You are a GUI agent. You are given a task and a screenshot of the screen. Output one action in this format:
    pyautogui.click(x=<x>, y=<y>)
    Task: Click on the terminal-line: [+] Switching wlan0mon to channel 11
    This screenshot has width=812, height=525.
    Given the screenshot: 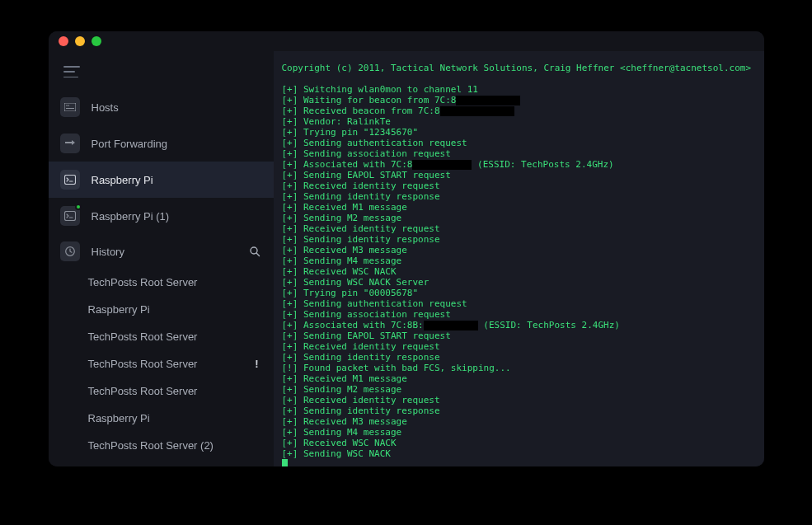 What is the action you would take?
    pyautogui.click(x=519, y=89)
    